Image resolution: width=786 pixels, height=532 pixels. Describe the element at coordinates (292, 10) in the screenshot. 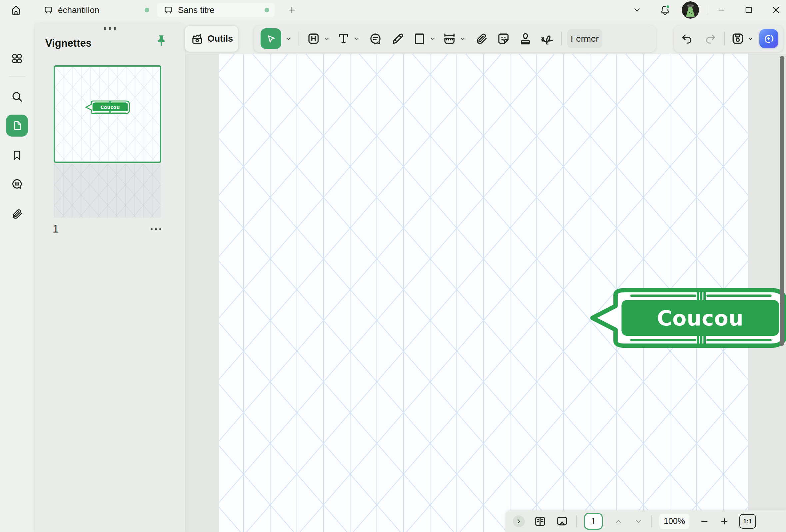

I see `new-tab-button` at that location.